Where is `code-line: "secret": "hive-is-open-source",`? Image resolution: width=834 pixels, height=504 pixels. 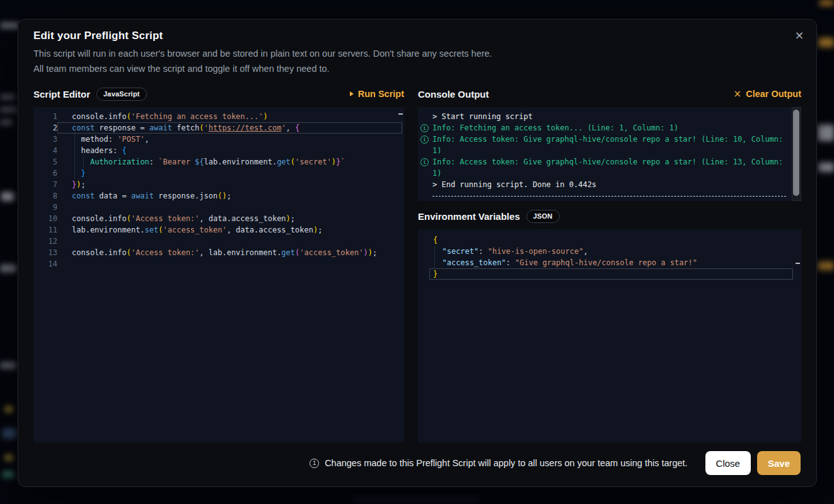 code-line: "secret": "hive-is-open-source", is located at coordinates (615, 251).